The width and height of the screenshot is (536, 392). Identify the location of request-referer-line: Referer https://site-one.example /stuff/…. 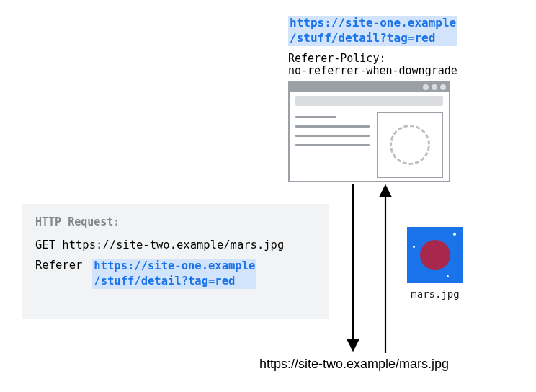
(176, 274).